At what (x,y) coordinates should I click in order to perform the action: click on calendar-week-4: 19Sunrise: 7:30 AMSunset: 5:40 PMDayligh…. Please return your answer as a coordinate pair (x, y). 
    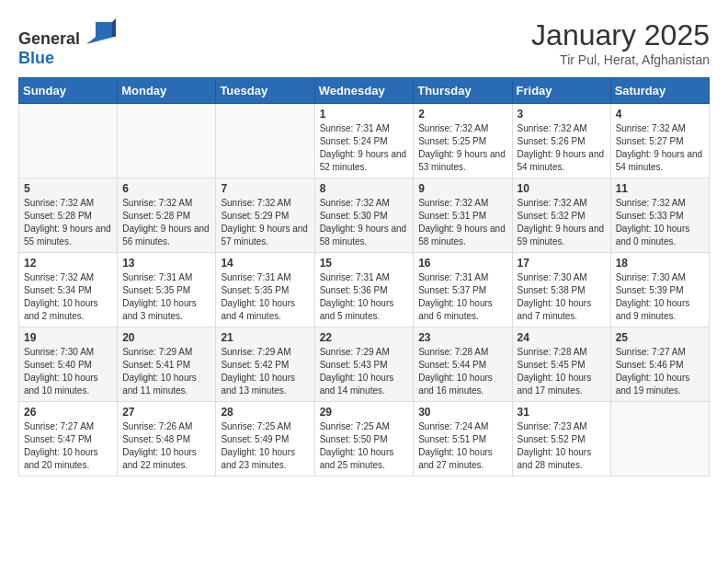
    Looking at the image, I should click on (364, 364).